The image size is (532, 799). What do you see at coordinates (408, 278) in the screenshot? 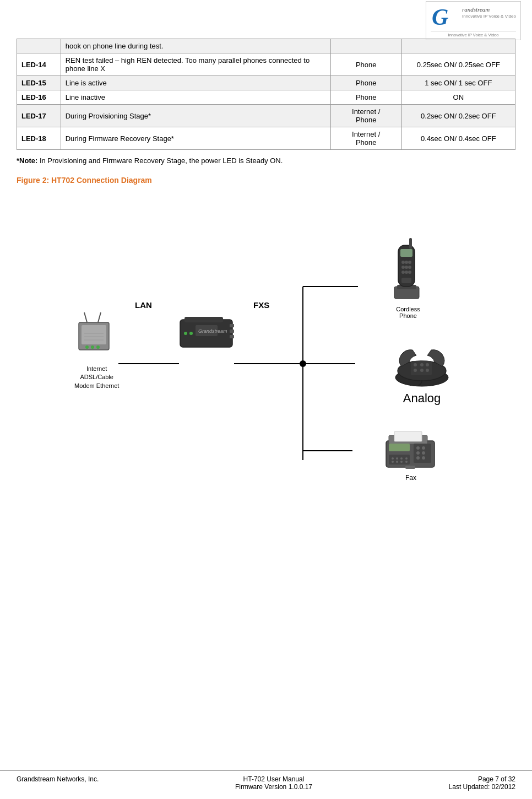
I see `cordless-phone-device: Cordless Phone` at bounding box center [408, 278].